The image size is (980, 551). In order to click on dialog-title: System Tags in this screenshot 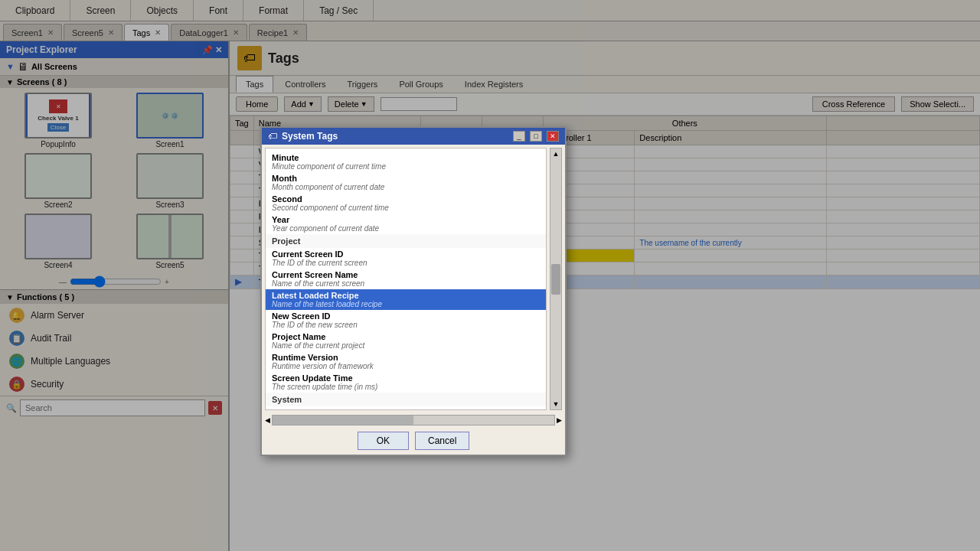, I will do `click(395, 136)`.